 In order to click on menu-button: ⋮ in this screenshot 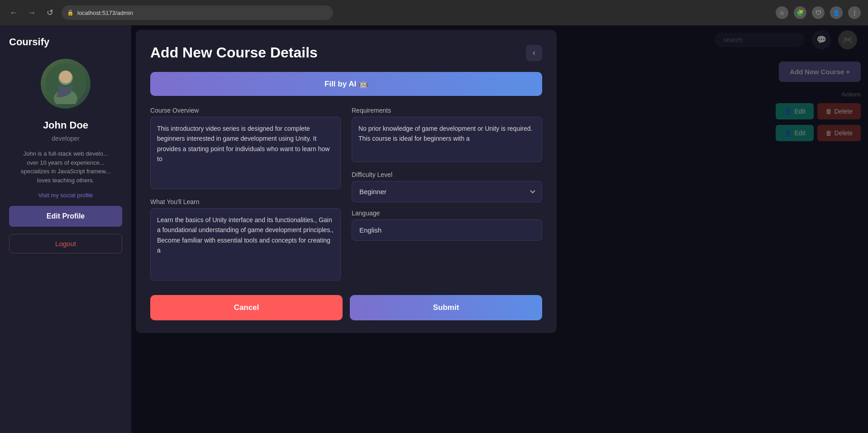, I will do `click(854, 13)`.